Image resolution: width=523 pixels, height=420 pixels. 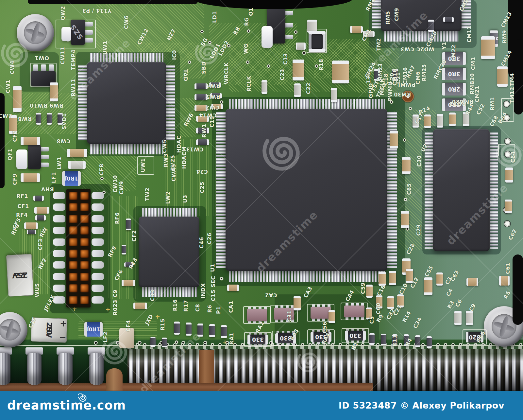 What do you see at coordinates (246, 49) in the screenshot?
I see `silkscreen-label: WG` at bounding box center [246, 49].